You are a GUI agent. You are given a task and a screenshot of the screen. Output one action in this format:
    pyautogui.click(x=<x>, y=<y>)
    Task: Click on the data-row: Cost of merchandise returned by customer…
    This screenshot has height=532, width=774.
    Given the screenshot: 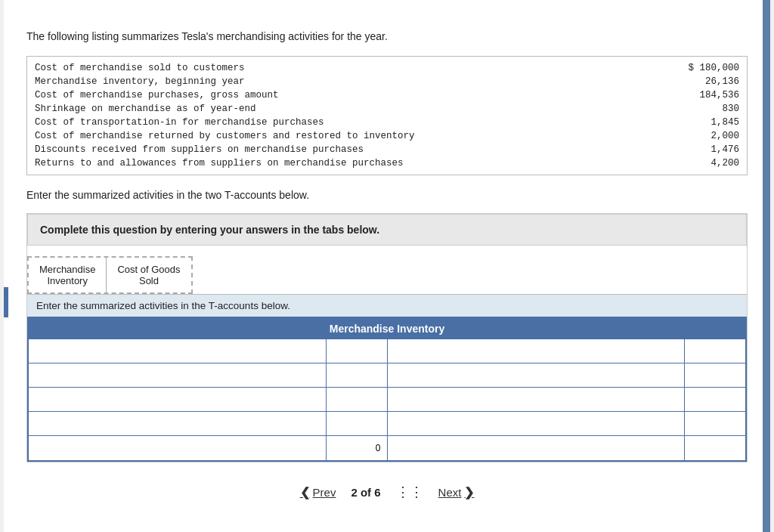 What is the action you would take?
    pyautogui.click(x=387, y=136)
    